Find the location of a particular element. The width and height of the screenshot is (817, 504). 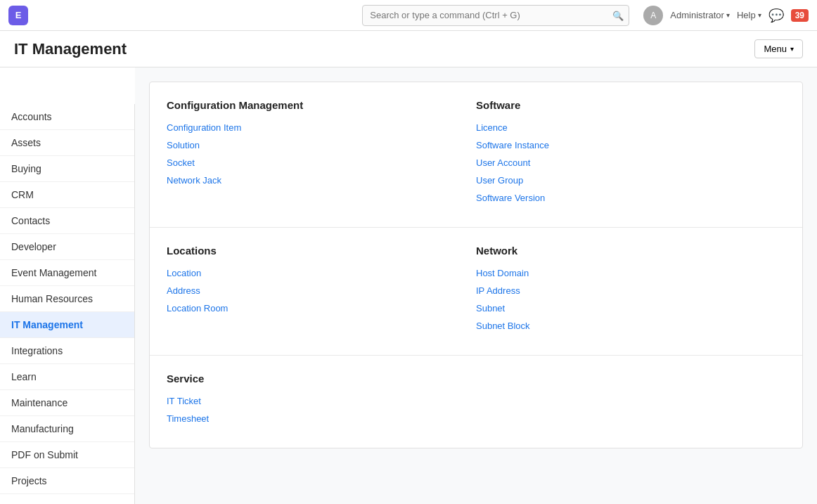

notification-badge: 39 is located at coordinates (800, 15).